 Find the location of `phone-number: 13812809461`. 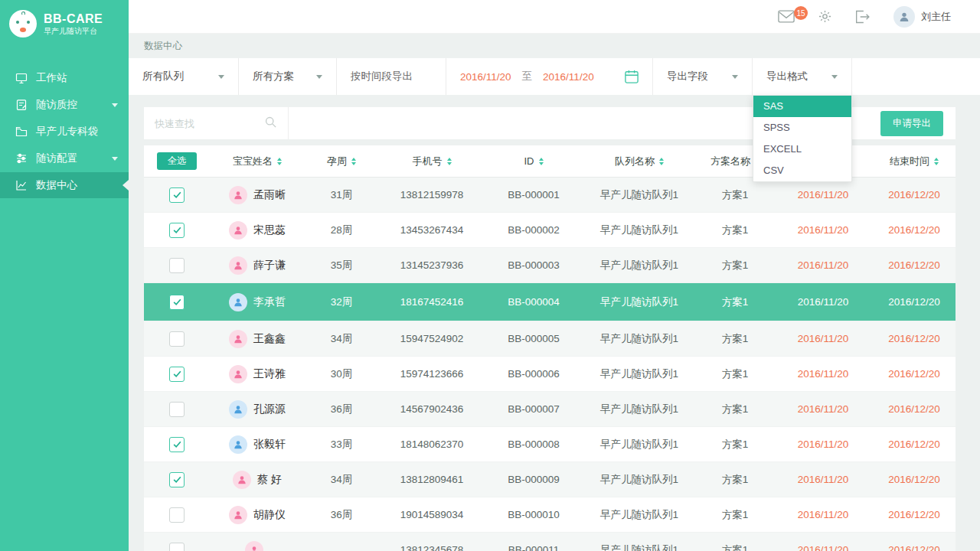

phone-number: 13812809461 is located at coordinates (432, 479).